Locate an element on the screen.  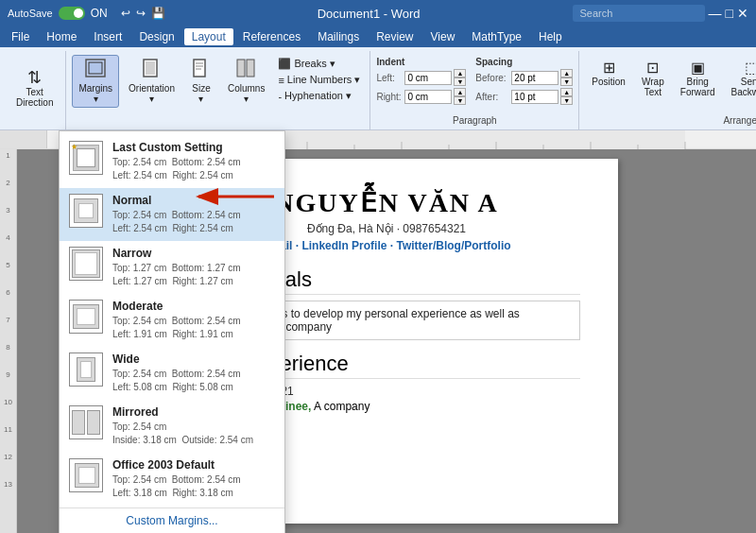
size-dropdown-icon: ▾ is located at coordinates (200, 98).